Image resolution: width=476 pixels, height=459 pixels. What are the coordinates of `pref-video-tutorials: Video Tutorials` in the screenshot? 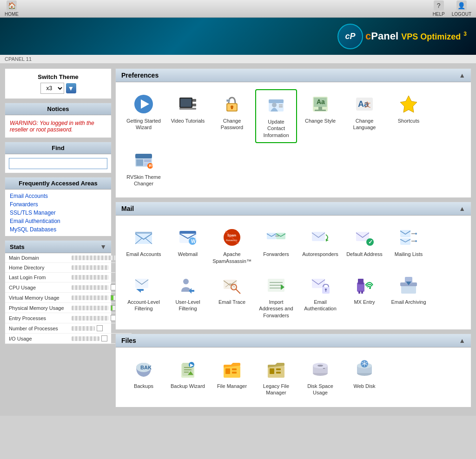 It's located at (188, 116).